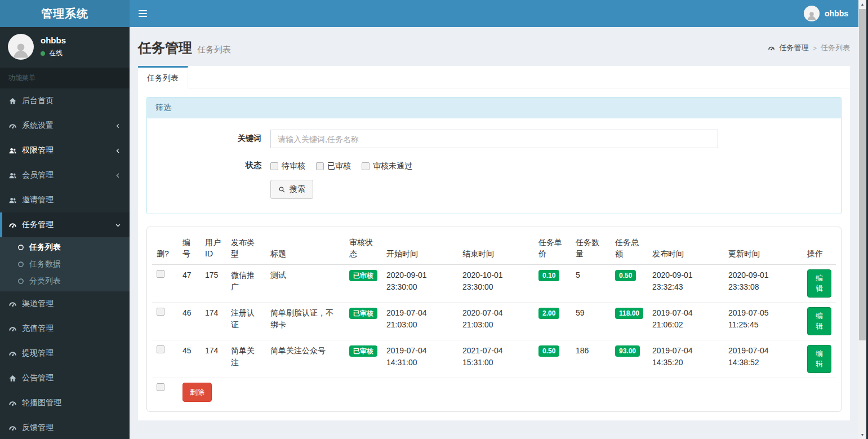  What do you see at coordinates (65, 225) in the screenshot?
I see `sidebar-item-tasks: 任务管理` at bounding box center [65, 225].